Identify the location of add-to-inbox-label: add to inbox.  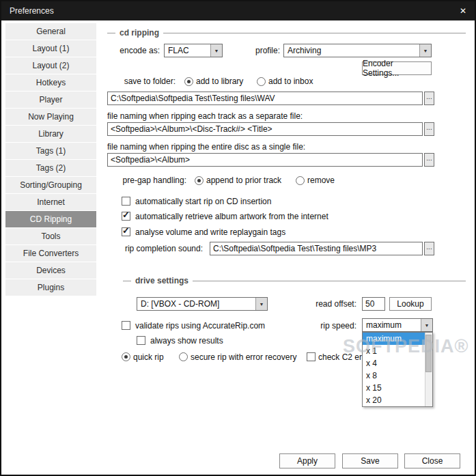
(291, 81).